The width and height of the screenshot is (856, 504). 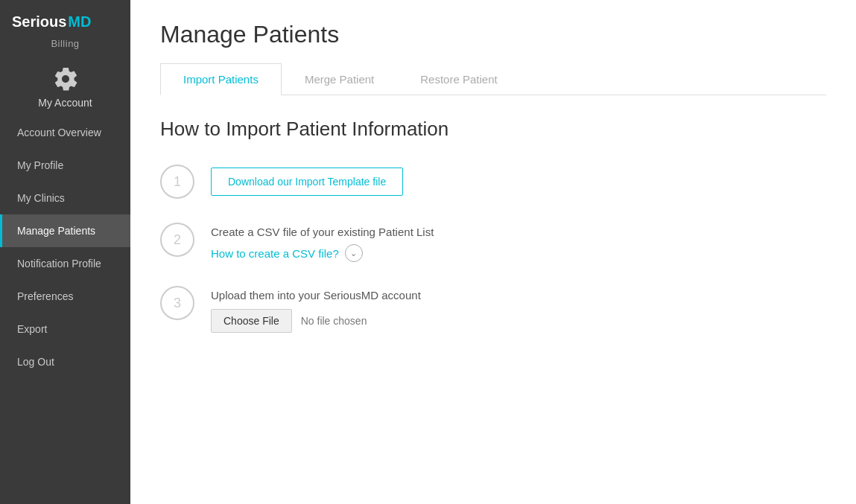 I want to click on no-file-label: No file chosen, so click(x=334, y=321).